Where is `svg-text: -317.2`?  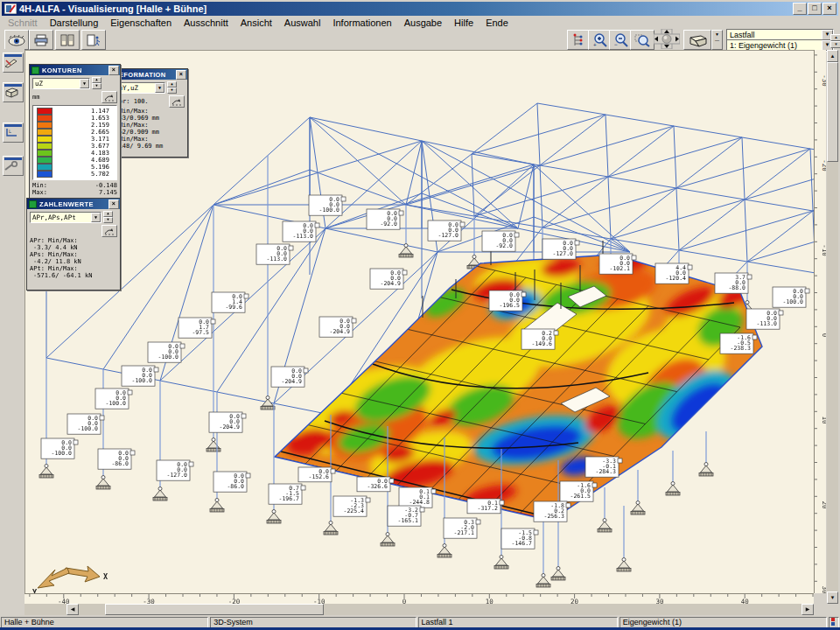
svg-text: -317.2 is located at coordinates (488, 508).